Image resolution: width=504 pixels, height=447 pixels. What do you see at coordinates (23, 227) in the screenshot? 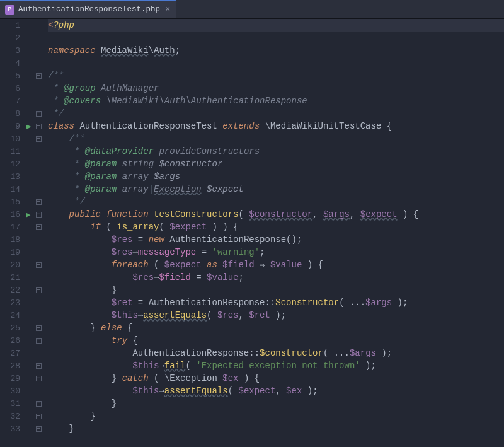
I see `gutter-line: 17−` at bounding box center [23, 227].